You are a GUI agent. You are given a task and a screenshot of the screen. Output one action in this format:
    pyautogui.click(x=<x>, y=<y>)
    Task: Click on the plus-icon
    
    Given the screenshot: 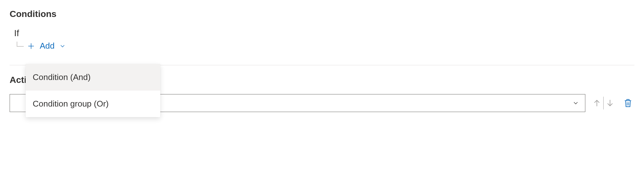 What is the action you would take?
    pyautogui.click(x=31, y=46)
    